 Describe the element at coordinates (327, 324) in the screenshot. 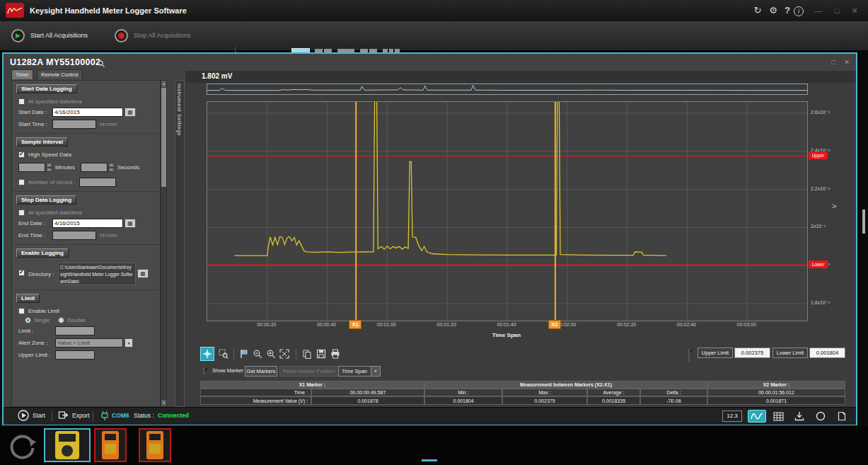

I see `x-tick-label: 00:00:40` at that location.